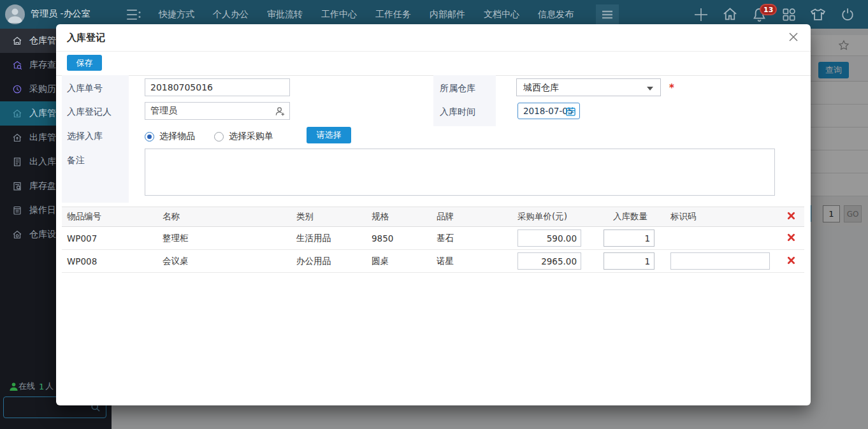 The image size is (868, 429). Describe the element at coordinates (393, 15) in the screenshot. I see `nav-work-tasks: 工作任务` at that location.